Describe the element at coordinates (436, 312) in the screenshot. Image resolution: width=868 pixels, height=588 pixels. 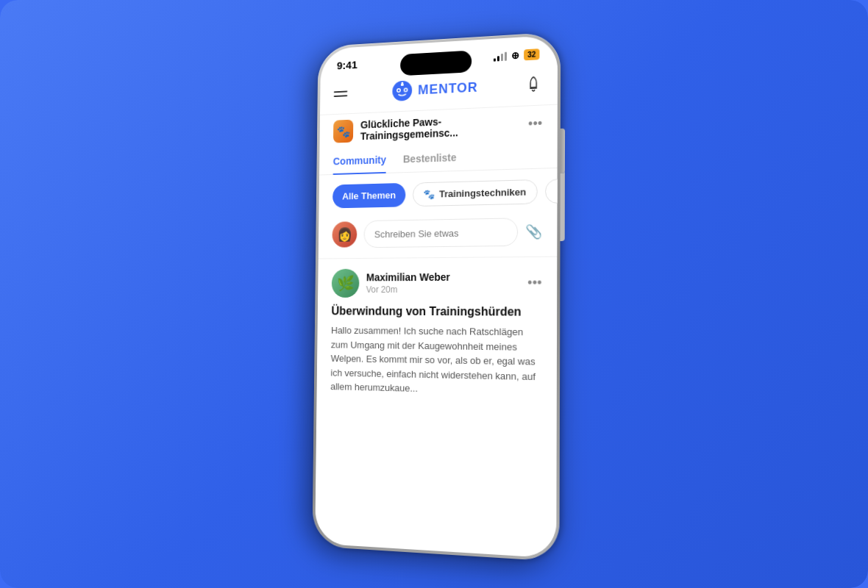
I see `post-title: Überwindung von Trainingshürden` at that location.